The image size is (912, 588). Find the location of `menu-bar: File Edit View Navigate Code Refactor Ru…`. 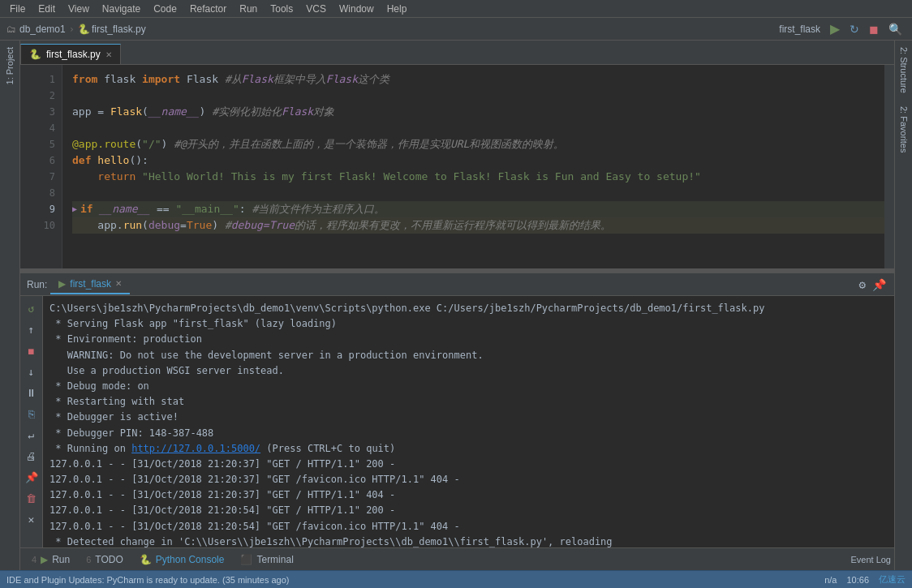

menu-bar: File Edit View Navigate Code Refactor Ru… is located at coordinates (456, 9).